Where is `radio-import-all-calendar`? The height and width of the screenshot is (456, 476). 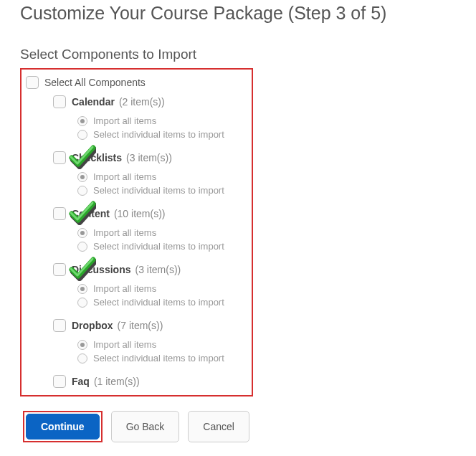
radio-import-all-calendar is located at coordinates (82, 121).